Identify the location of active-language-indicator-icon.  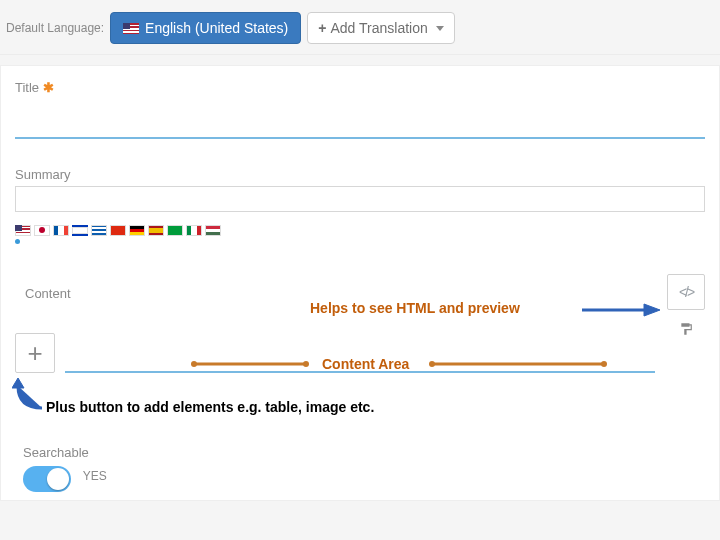
(18, 242).